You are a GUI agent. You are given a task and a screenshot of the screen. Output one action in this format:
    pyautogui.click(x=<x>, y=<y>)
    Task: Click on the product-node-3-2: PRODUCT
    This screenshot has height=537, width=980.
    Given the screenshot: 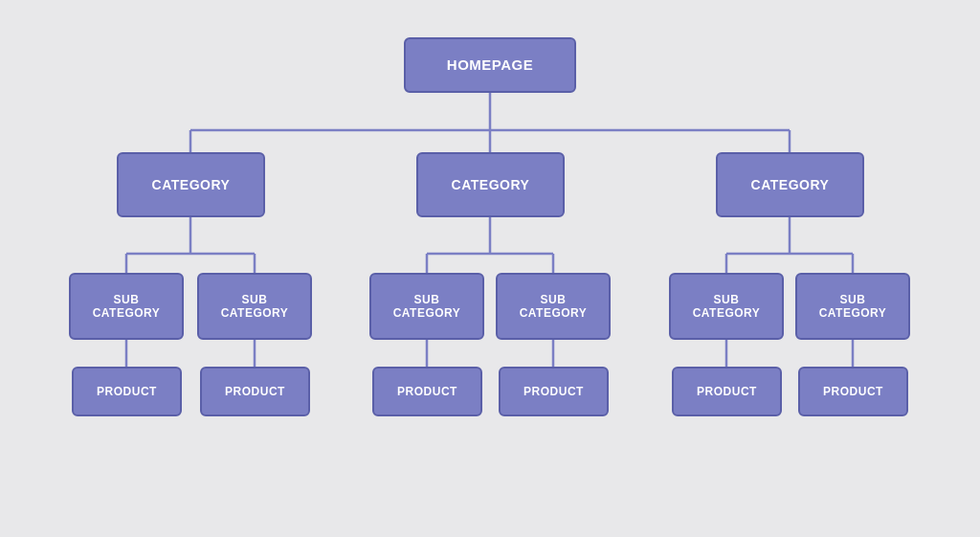 What is the action you would take?
    pyautogui.click(x=854, y=392)
    